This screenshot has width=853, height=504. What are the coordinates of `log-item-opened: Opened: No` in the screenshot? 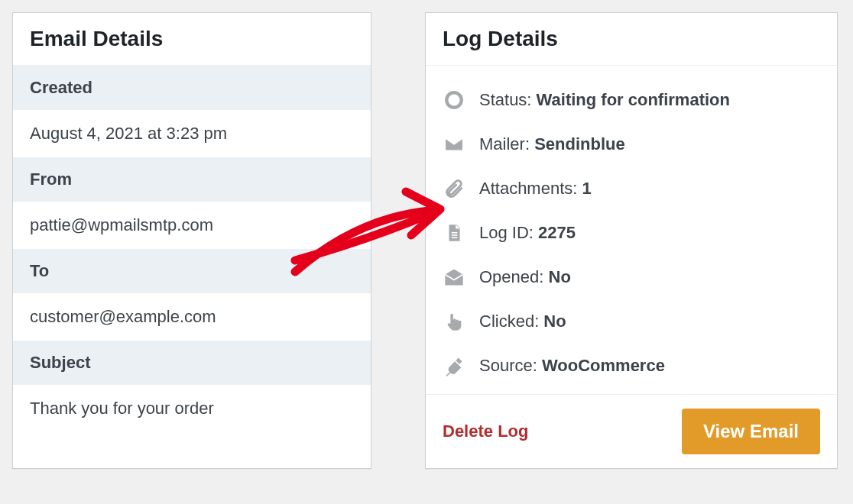 It's located at (631, 277).